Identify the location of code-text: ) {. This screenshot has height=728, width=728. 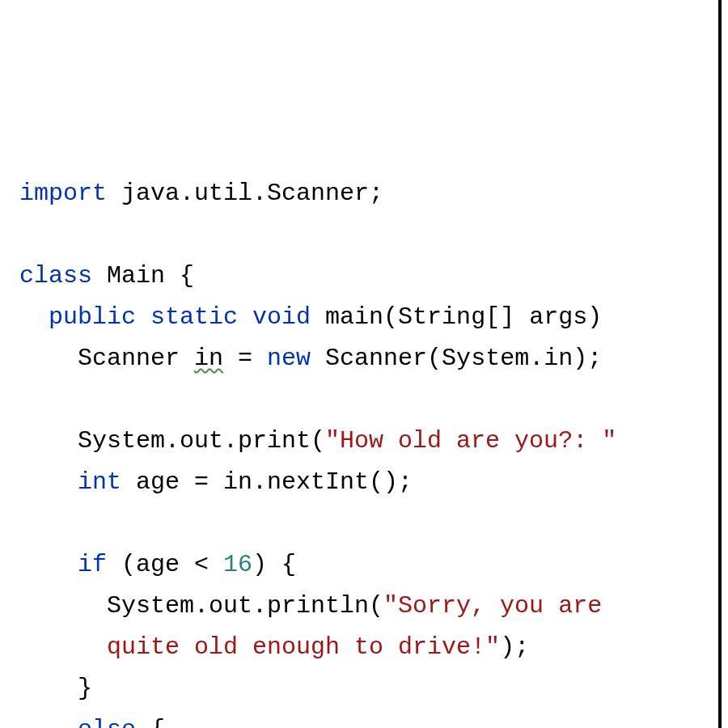
(274, 565).